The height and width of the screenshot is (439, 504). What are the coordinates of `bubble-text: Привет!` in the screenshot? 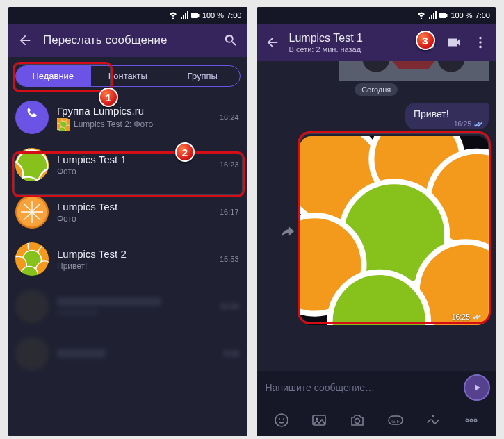 It's located at (431, 114).